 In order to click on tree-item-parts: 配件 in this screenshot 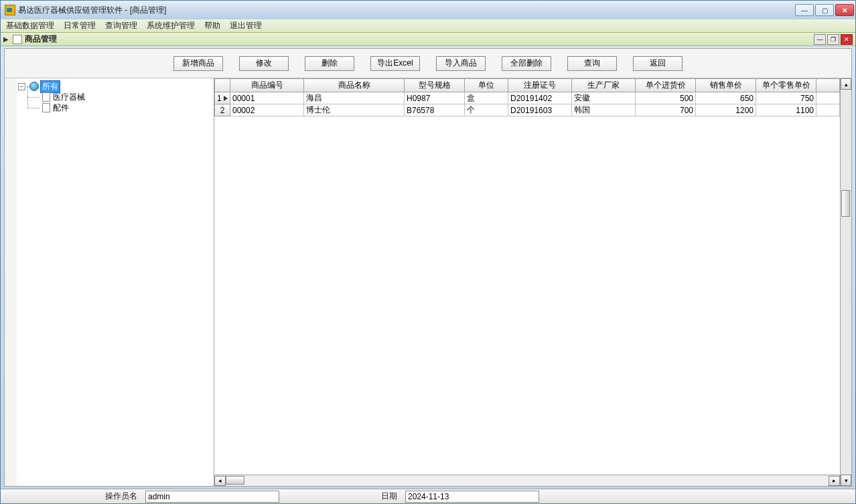, I will do `click(115, 108)`.